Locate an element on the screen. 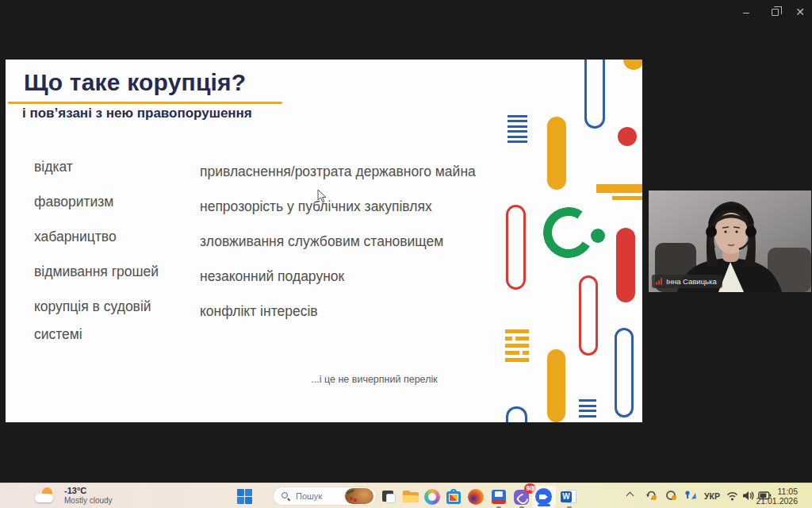 This screenshot has width=812, height=508. minimize-button: – is located at coordinates (746, 12).